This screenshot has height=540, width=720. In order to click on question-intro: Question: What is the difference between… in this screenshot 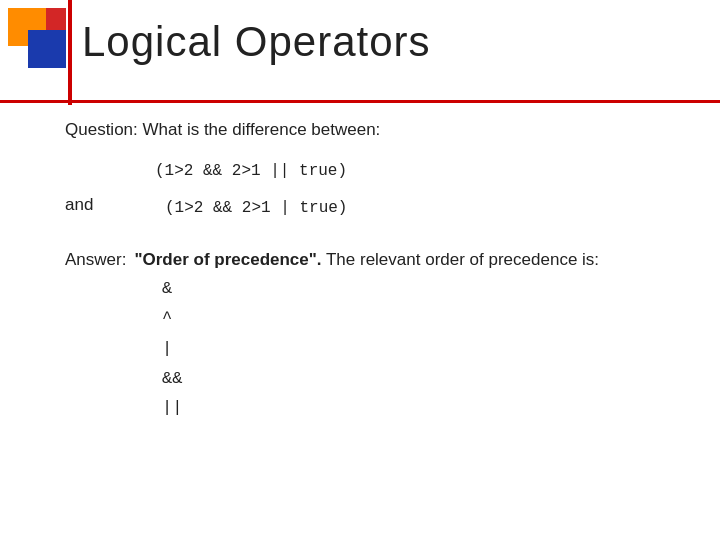, I will do `click(378, 130)`.